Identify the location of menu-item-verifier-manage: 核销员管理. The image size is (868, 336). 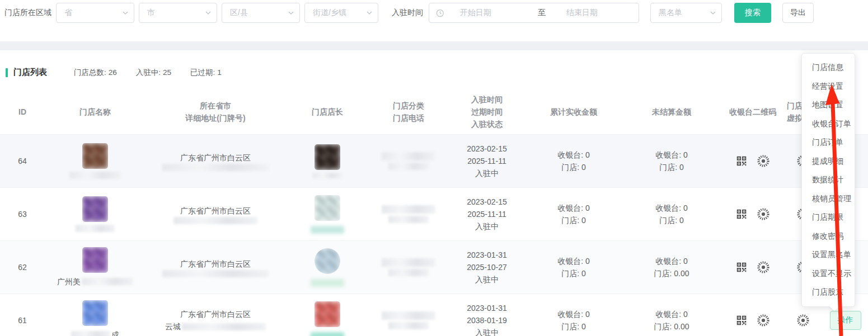
(828, 199).